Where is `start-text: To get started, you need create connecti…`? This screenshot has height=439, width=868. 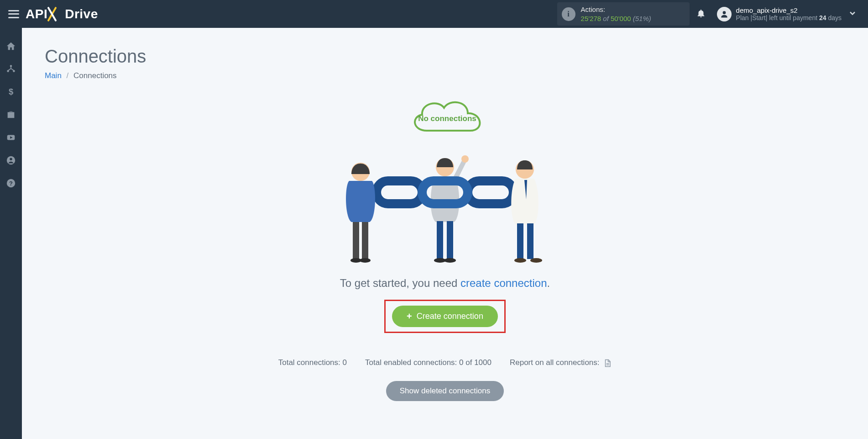
start-text: To get started, you need create connecti… is located at coordinates (445, 283).